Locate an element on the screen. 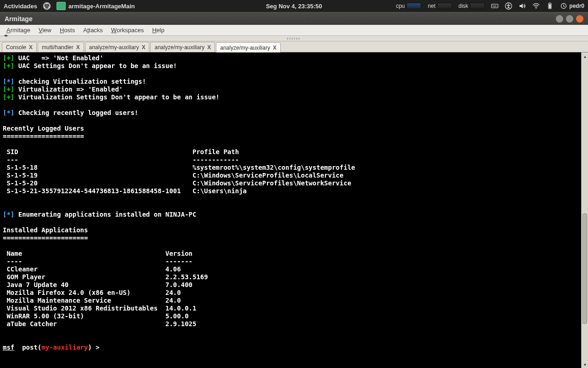  menu-view: View is located at coordinates (45, 30).